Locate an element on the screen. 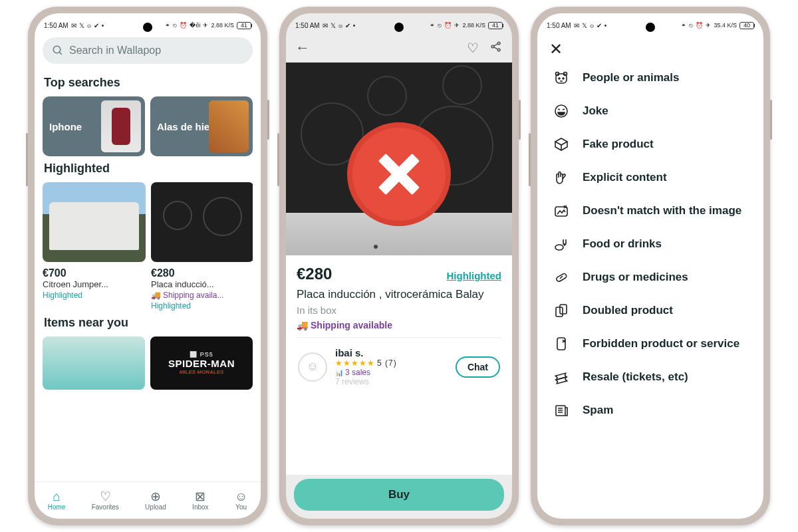  thumb-book is located at coordinates (229, 126).